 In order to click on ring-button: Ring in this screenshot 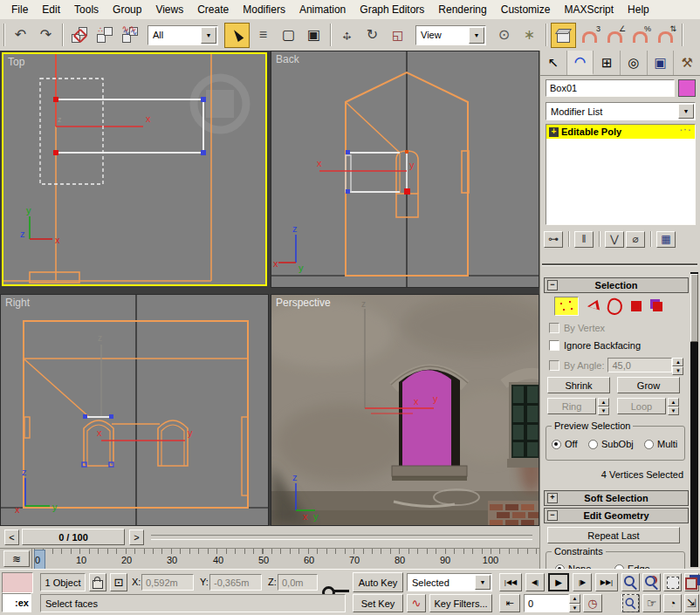, I will do `click(572, 407)`.